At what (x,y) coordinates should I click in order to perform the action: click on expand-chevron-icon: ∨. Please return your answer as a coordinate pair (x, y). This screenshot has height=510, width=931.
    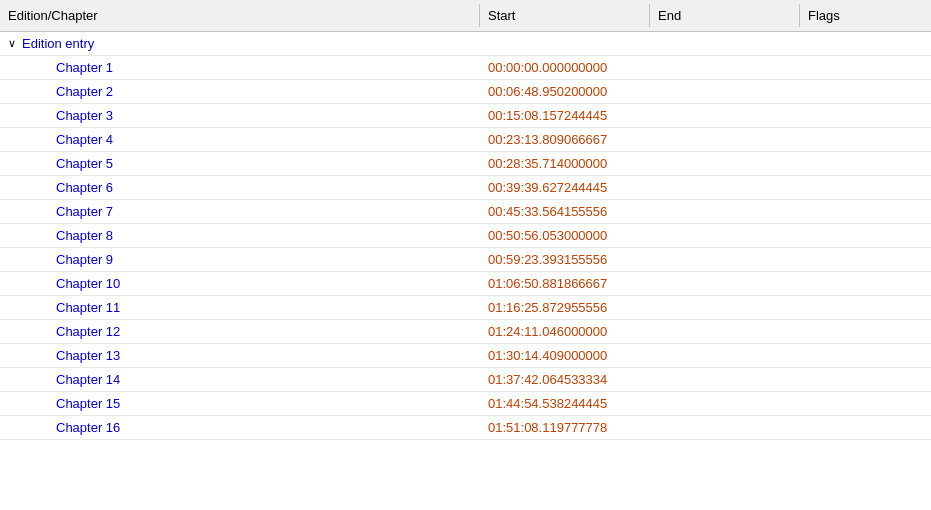
    Looking at the image, I should click on (12, 44).